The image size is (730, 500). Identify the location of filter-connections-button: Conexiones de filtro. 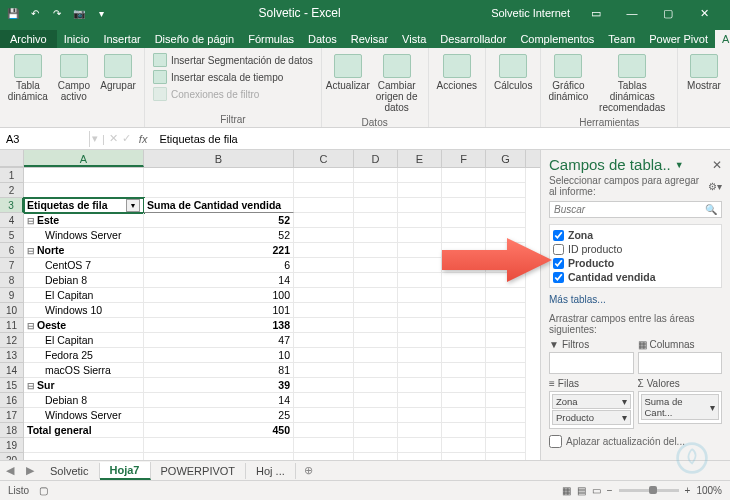
(233, 94).